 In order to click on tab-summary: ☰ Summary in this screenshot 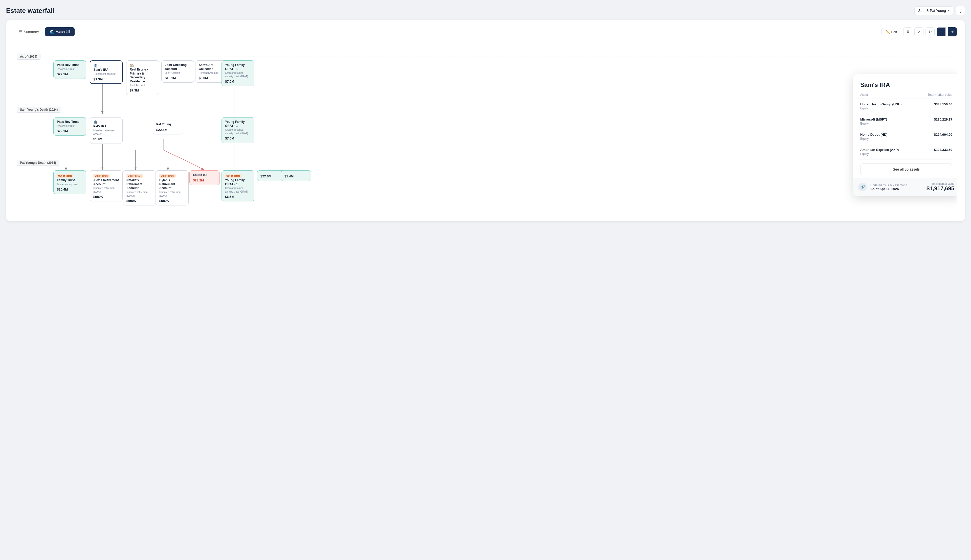, I will do `click(29, 32)`.